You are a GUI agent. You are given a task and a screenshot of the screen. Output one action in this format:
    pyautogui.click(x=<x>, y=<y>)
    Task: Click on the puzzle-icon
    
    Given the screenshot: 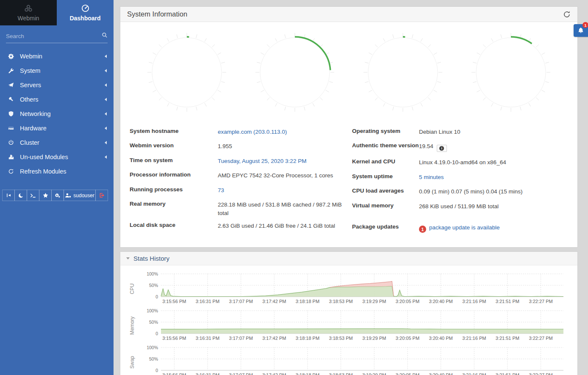 What is the action you would take?
    pyautogui.click(x=11, y=157)
    